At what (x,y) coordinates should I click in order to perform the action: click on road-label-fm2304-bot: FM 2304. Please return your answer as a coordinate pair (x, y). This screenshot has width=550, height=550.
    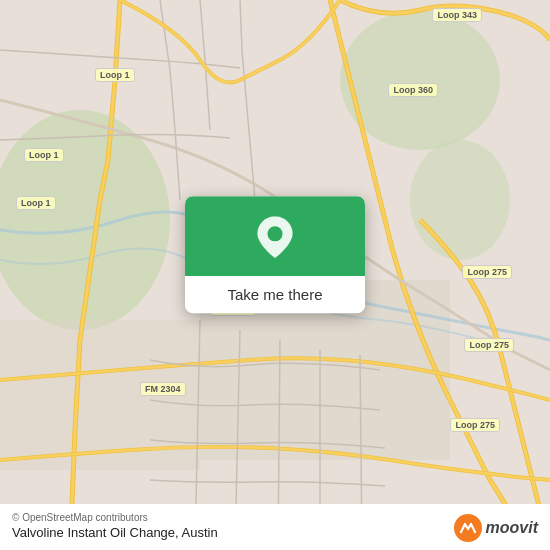
    Looking at the image, I should click on (163, 389).